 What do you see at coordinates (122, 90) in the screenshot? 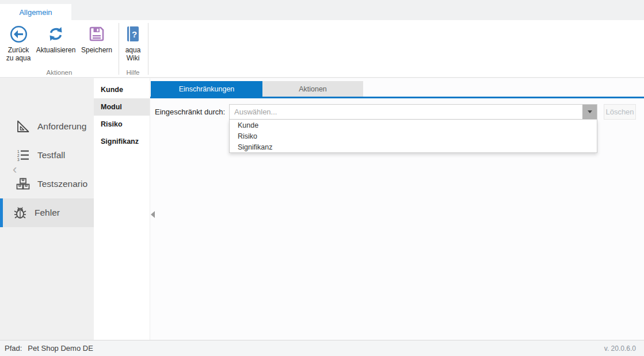
I see `list-item-kunde: Kunde` at bounding box center [122, 90].